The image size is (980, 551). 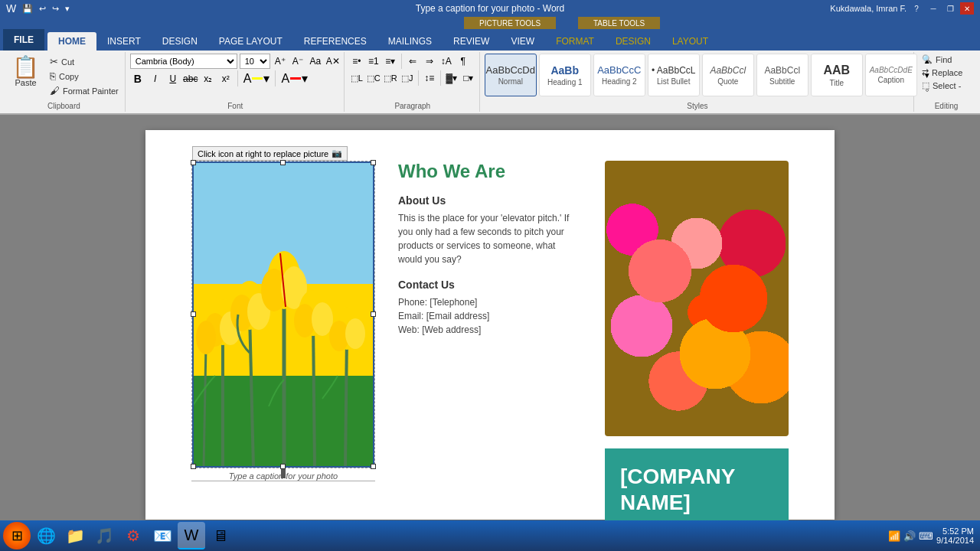 What do you see at coordinates (248, 79) in the screenshot?
I see `text-highlight-icon: A` at bounding box center [248, 79].